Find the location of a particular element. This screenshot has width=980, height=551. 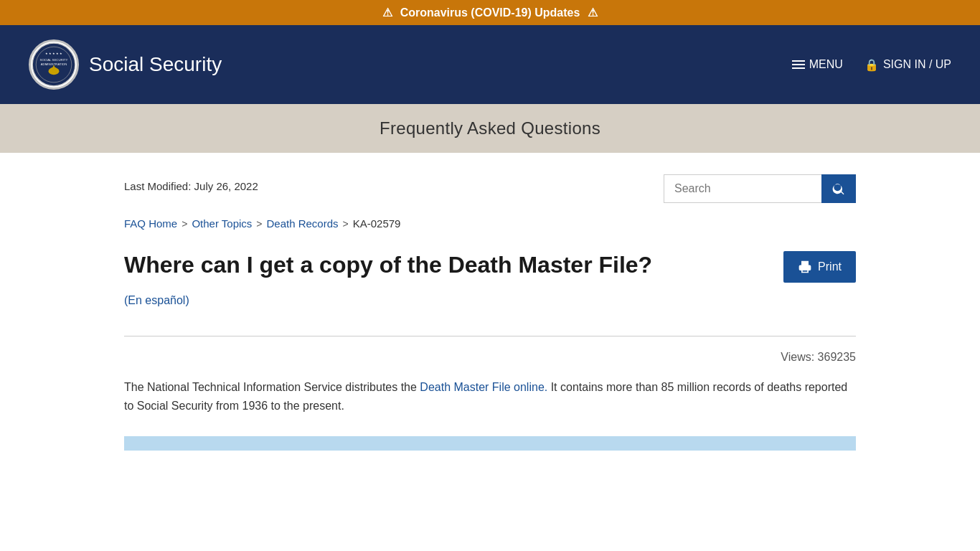

views-label: Views: is located at coordinates (798, 357).